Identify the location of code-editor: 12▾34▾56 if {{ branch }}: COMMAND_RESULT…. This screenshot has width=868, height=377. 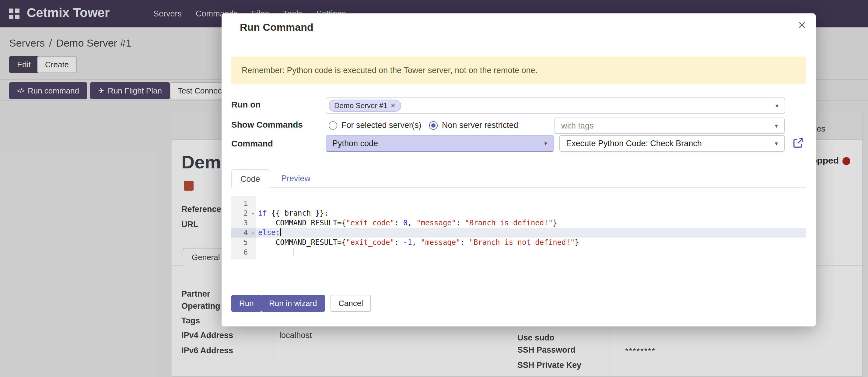
(519, 228).